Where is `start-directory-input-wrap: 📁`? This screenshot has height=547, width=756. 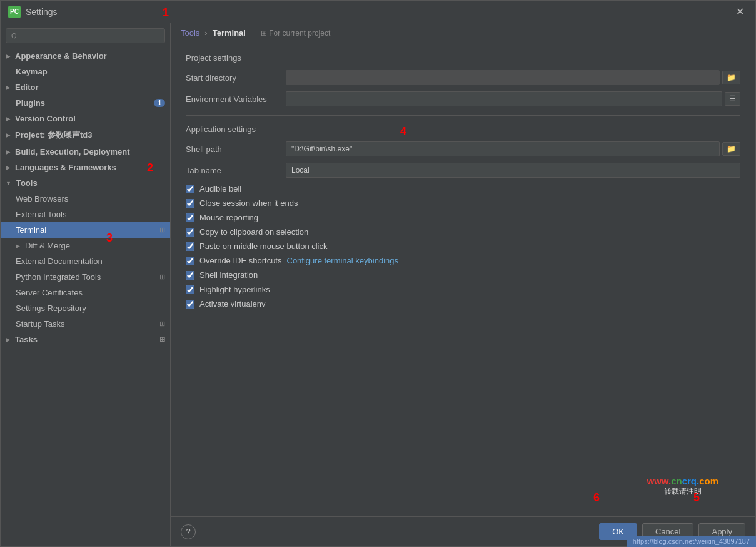
start-directory-input-wrap: 📁 is located at coordinates (513, 78).